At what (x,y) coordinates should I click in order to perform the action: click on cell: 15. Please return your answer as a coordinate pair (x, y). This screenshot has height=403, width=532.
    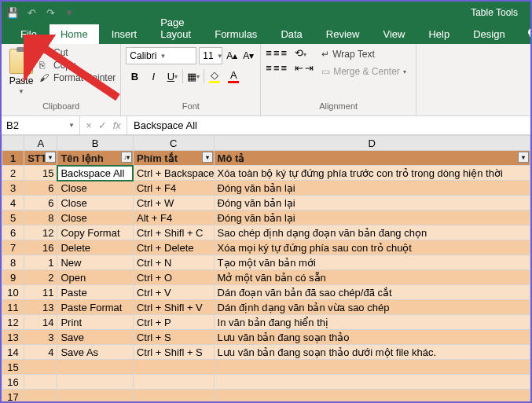
    Looking at the image, I should click on (41, 173).